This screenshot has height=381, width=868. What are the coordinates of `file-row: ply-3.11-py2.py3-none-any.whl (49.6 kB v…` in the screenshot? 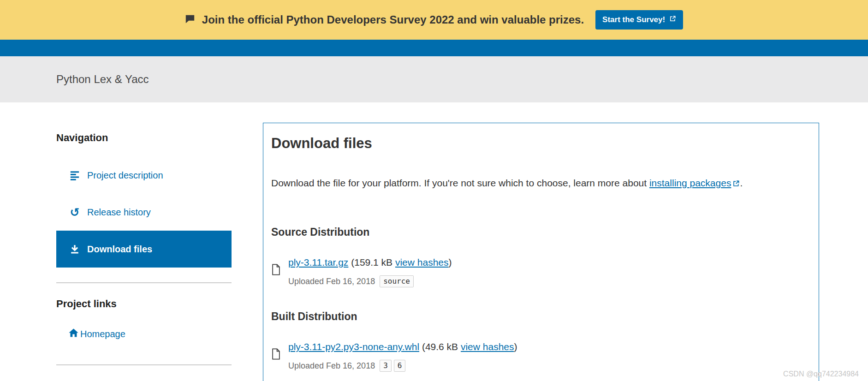 It's located at (540, 356).